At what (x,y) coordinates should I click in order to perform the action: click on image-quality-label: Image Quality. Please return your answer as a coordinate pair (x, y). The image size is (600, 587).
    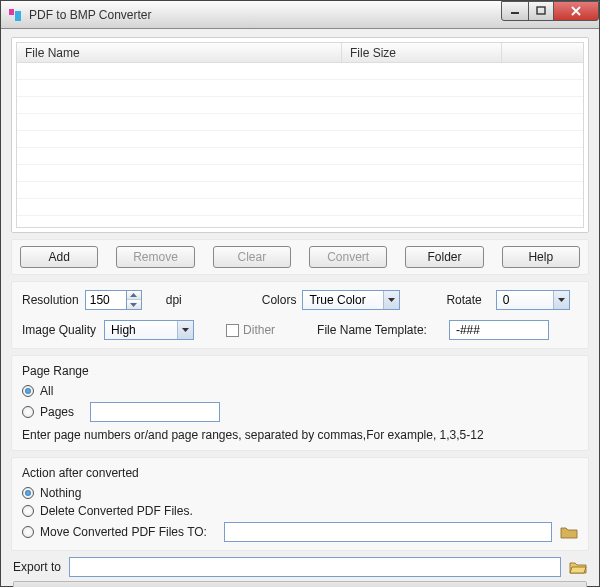
    Looking at the image, I should click on (59, 330).